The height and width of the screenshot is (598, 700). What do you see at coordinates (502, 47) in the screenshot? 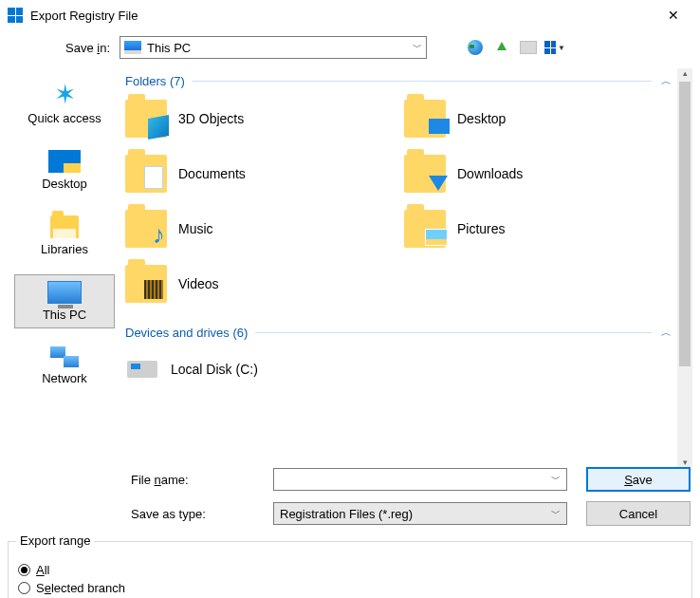
I see `up-folder-button` at bounding box center [502, 47].